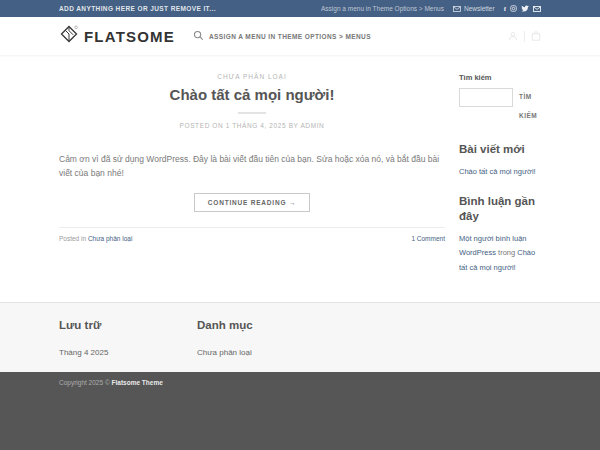 This screenshot has height=450, width=600. I want to click on copyright-text: Copyright 2025 ©, so click(86, 382).